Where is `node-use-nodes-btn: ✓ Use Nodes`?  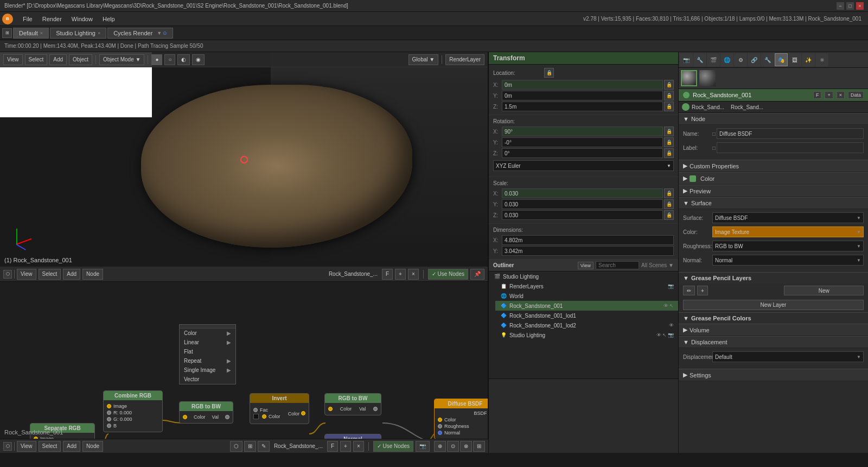
node-use-nodes-btn: ✓ Use Nodes is located at coordinates (448, 274).